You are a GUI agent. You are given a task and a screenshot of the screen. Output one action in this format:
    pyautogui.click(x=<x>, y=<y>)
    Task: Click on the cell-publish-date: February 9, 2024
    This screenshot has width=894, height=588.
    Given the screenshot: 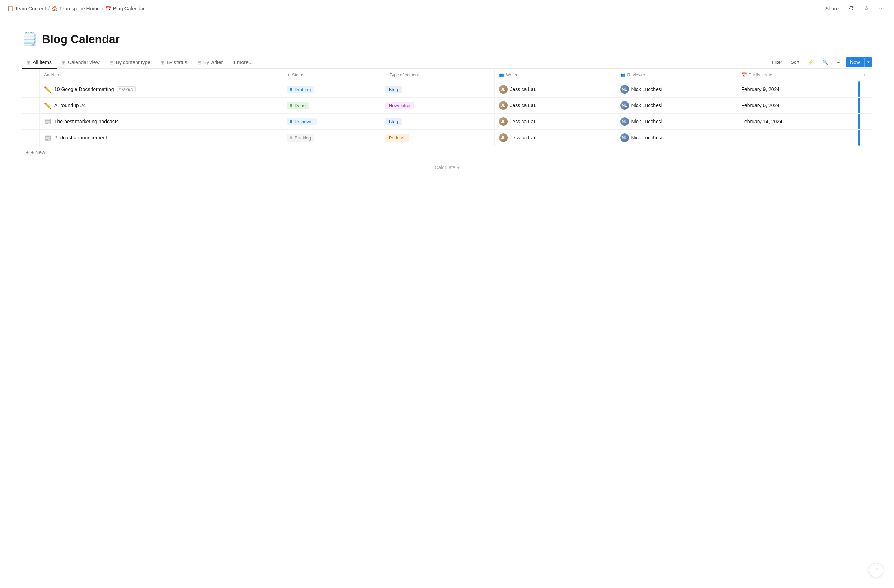 What is the action you would take?
    pyautogui.click(x=797, y=89)
    